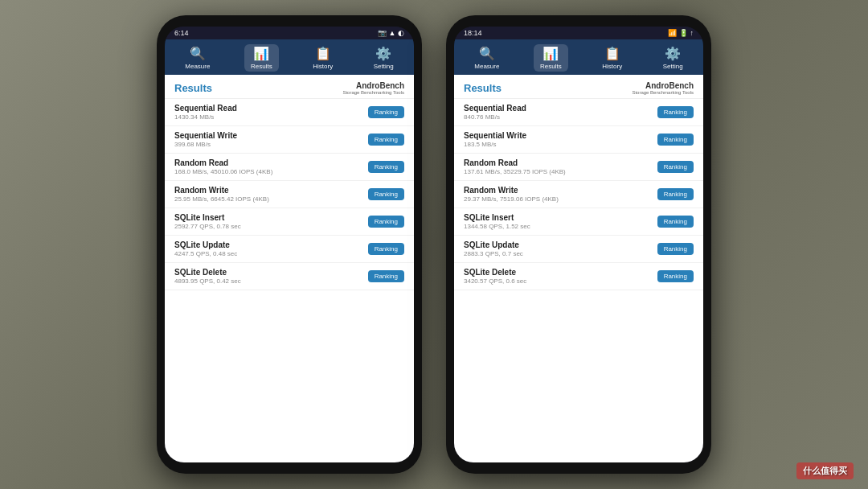 The width and height of the screenshot is (868, 489). Describe the element at coordinates (612, 53) in the screenshot. I see `history-icon-2: 📋` at that location.